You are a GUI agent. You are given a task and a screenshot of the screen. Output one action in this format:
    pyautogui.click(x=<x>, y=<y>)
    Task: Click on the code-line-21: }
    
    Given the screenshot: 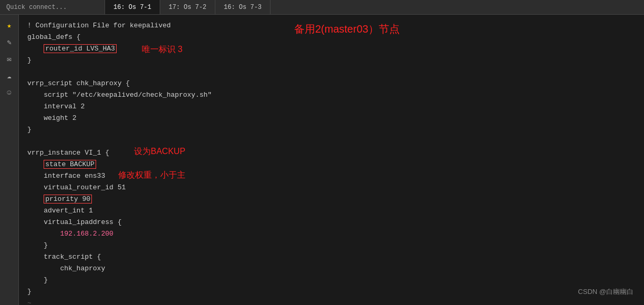 What is the action you would take?
    pyautogui.click(x=145, y=280)
    